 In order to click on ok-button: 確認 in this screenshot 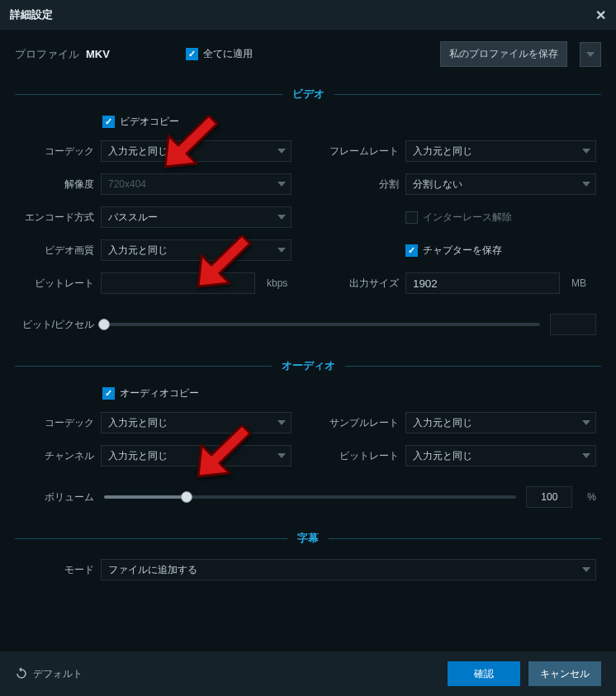, I will do `click(484, 674)`.